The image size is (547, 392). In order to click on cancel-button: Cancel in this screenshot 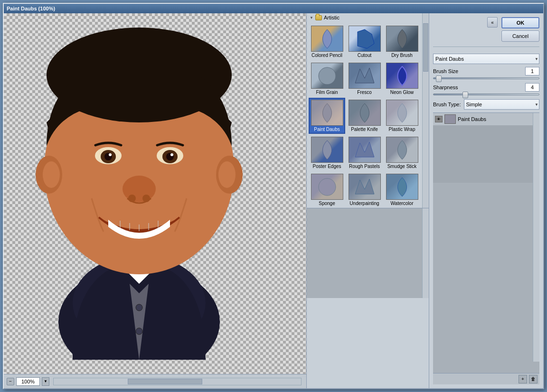, I will do `click(520, 36)`.